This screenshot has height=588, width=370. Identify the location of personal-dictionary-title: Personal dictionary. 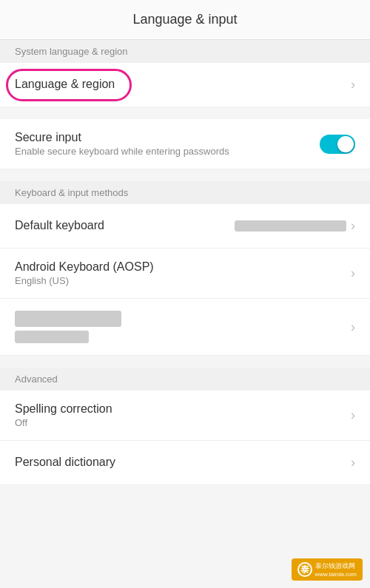
(183, 462).